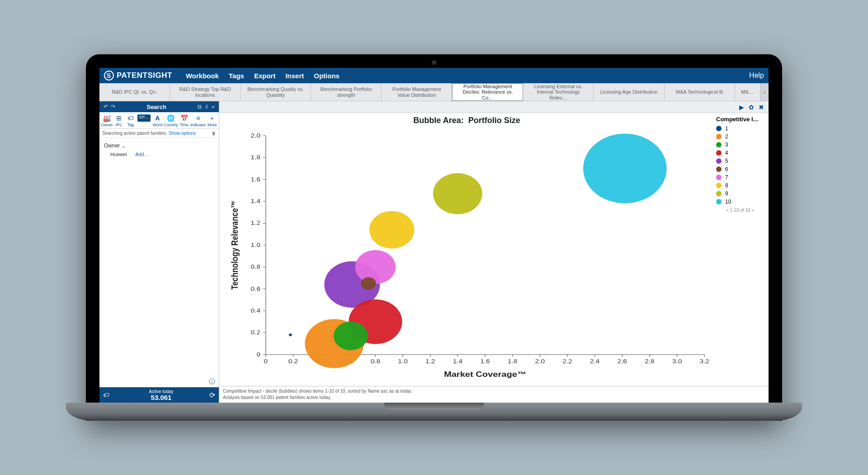 This screenshot has height=475, width=868. Describe the element at coordinates (200, 107) in the screenshot. I see `copy-icon: ⧉` at that location.